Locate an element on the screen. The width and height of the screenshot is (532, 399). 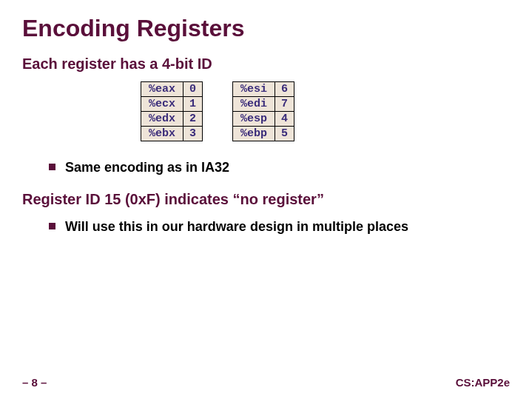
register-table-right: %esi 6 %edi 7 %esp 4 %ebp 5 is located at coordinates (263, 111).